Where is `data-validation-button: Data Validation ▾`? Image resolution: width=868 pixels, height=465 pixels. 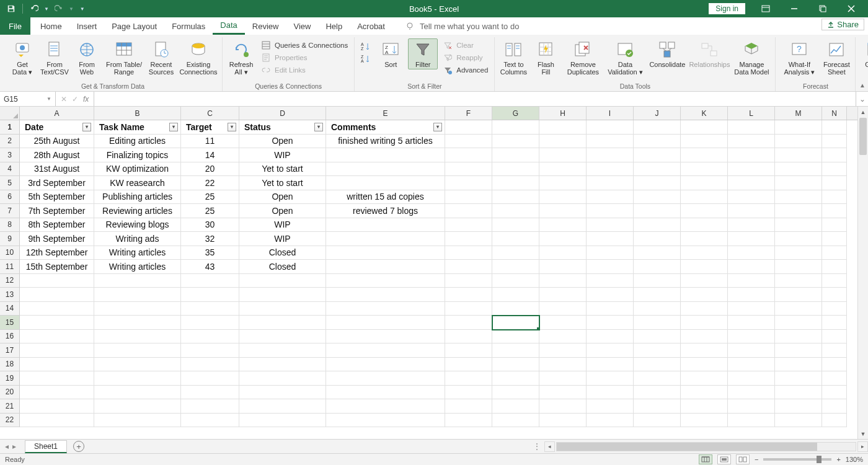 data-validation-button: Data Validation ▾ is located at coordinates (625, 57).